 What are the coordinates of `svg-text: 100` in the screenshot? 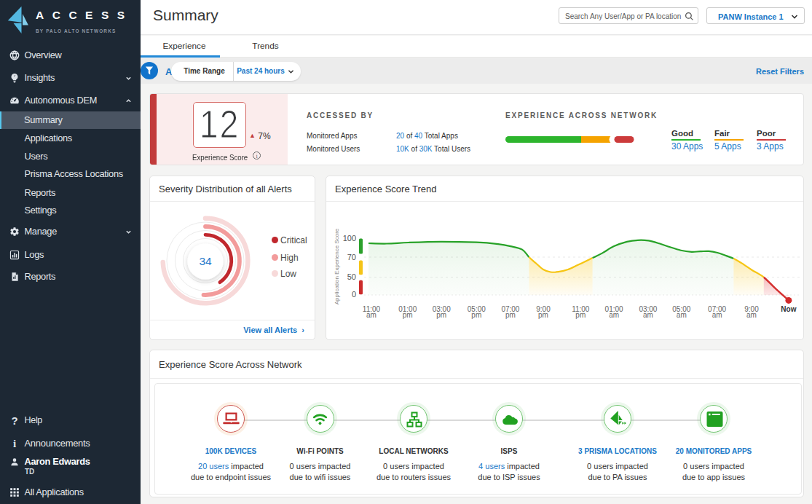 It's located at (350, 238).